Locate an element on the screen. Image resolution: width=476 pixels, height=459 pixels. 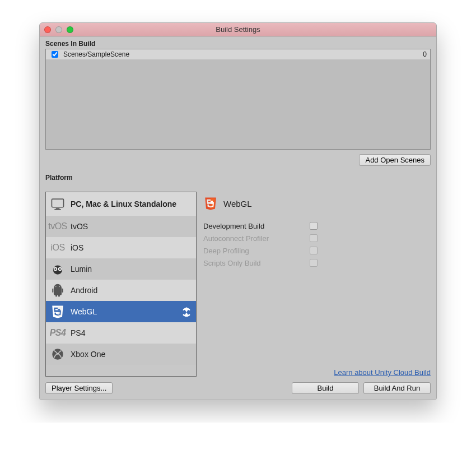
scene-row: Scenes/SampleScene0 is located at coordinates (238, 54).